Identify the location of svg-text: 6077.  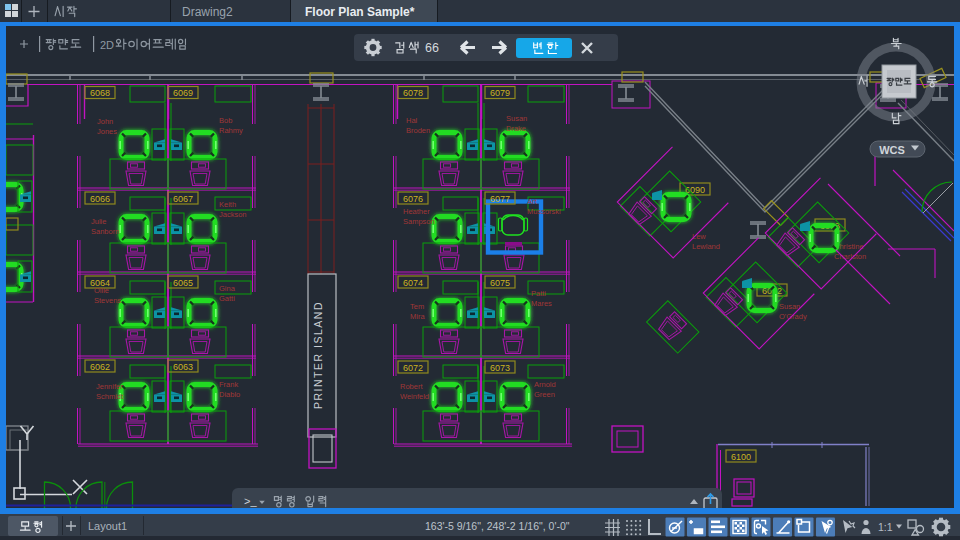
(500, 199).